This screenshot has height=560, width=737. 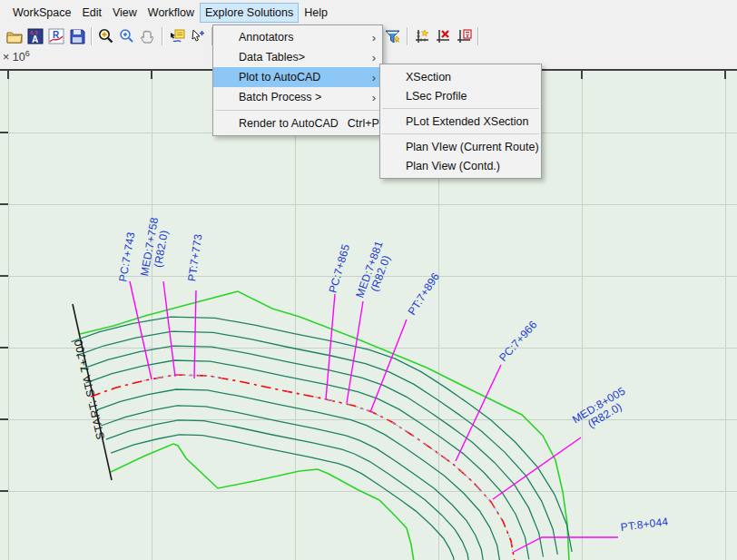 I want to click on folder-open-icon, so click(x=15, y=36).